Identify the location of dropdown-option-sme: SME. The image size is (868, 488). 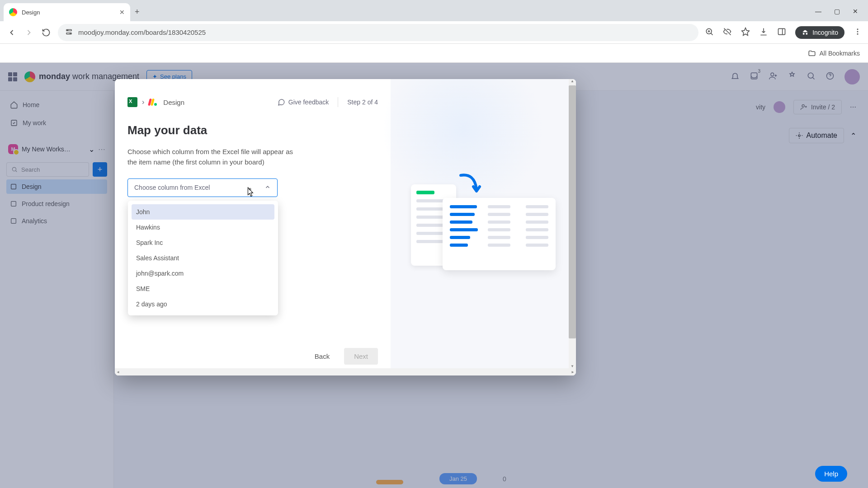
(203, 289).